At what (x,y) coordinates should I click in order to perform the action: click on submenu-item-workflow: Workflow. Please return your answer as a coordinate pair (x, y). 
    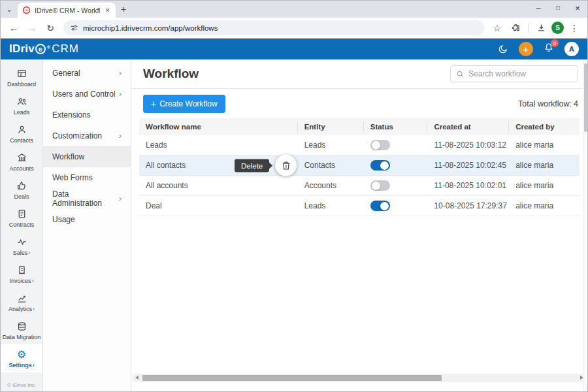
    Looking at the image, I should click on (87, 157).